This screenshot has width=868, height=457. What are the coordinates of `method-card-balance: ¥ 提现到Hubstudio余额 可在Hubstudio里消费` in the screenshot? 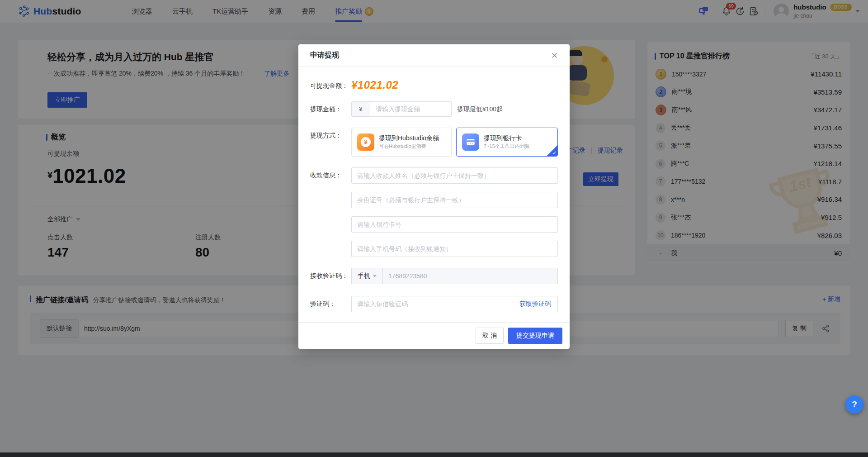 It's located at (401, 142).